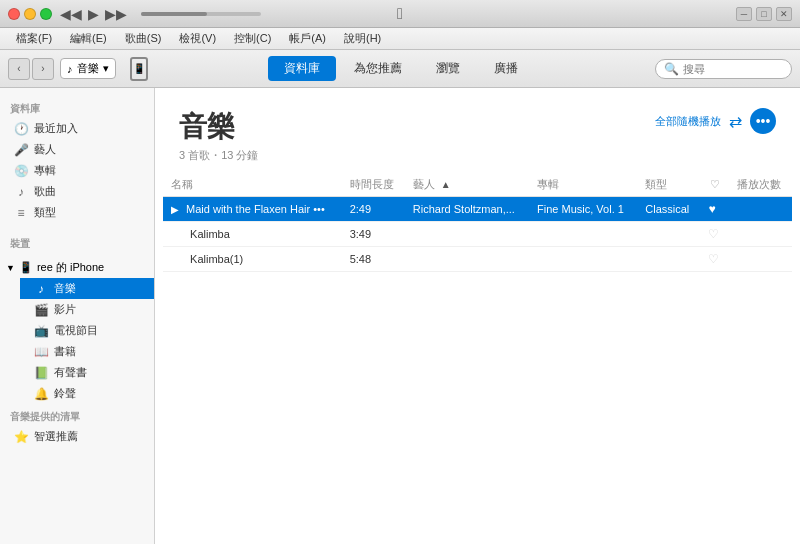 The width and height of the screenshot is (800, 544). What do you see at coordinates (760, 185) in the screenshot?
I see `col-plays: 播放次數` at bounding box center [760, 185].